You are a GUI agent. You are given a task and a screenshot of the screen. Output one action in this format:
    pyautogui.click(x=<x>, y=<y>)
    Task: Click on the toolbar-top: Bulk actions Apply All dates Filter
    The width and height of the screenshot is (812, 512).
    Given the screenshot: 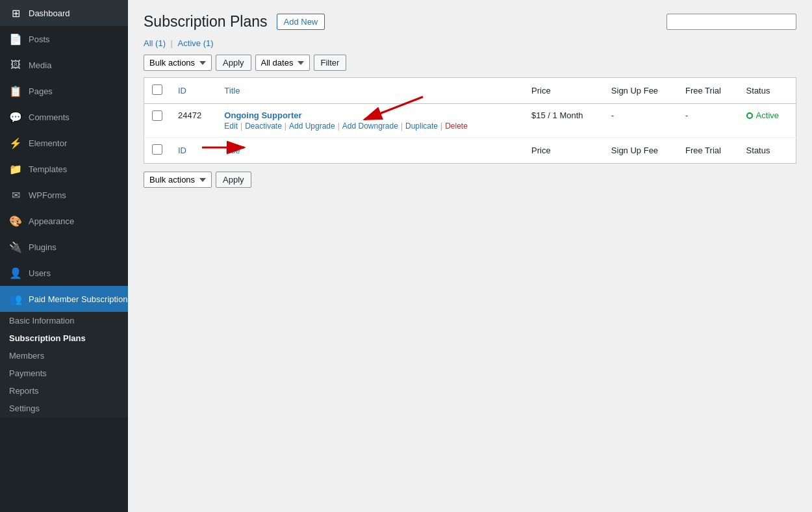 What is the action you would take?
    pyautogui.click(x=470, y=62)
    